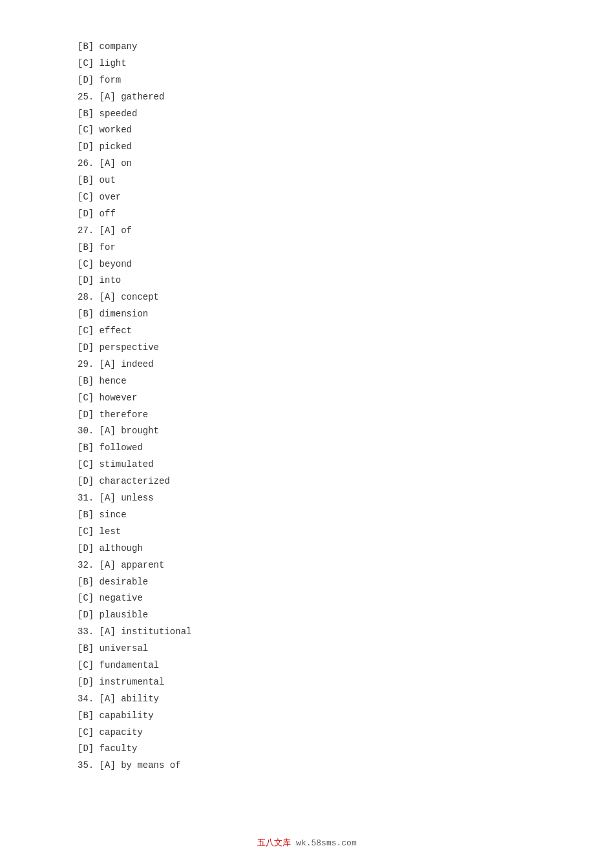 Image resolution: width=614 pixels, height=868 pixels. I want to click on list-item: 28. [A] concept, so click(307, 298).